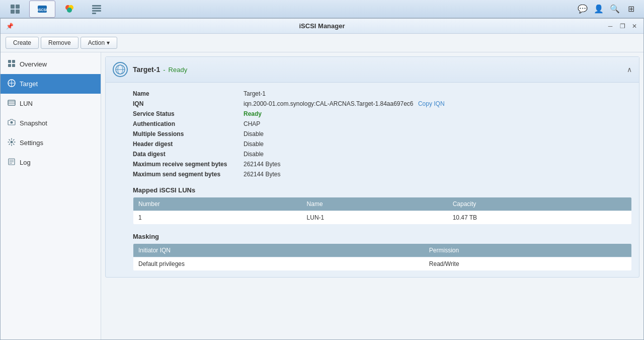 Image resolution: width=644 pixels, height=340 pixels. I want to click on action-button: Action ▾, so click(99, 43).